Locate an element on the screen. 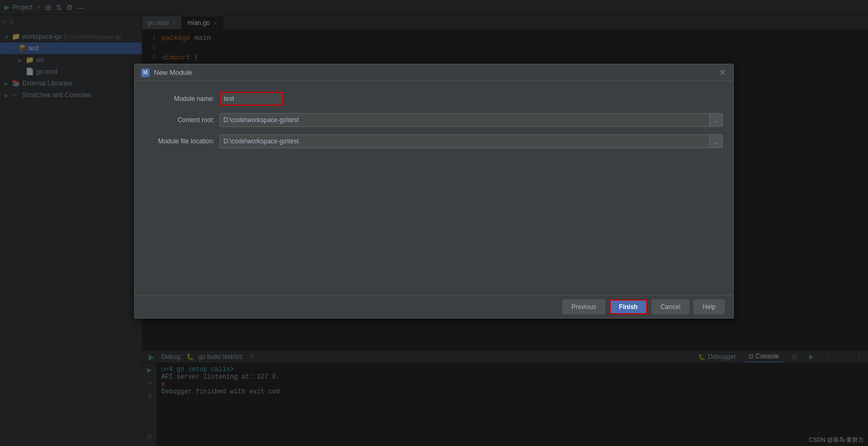  module-name-input-wrap is located at coordinates (471, 99).